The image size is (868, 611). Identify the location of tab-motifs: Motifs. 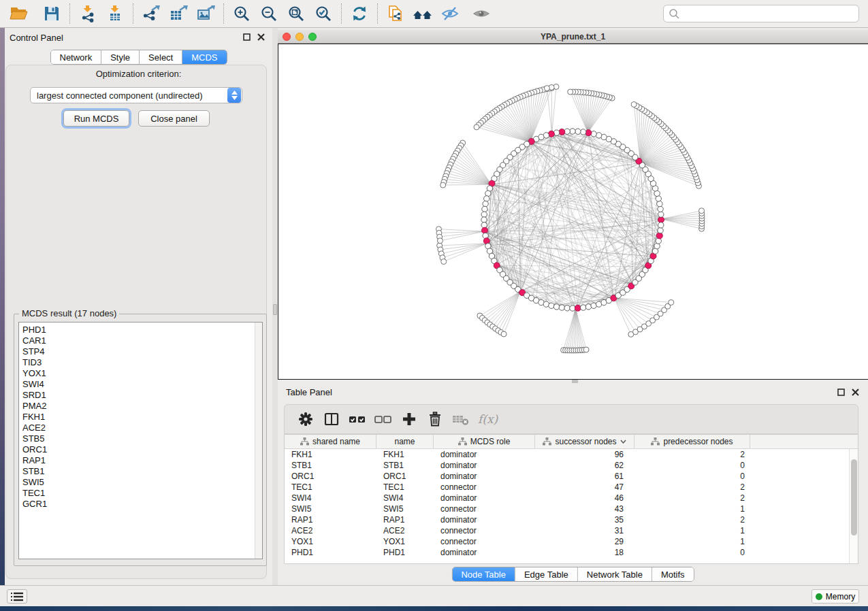
(673, 574).